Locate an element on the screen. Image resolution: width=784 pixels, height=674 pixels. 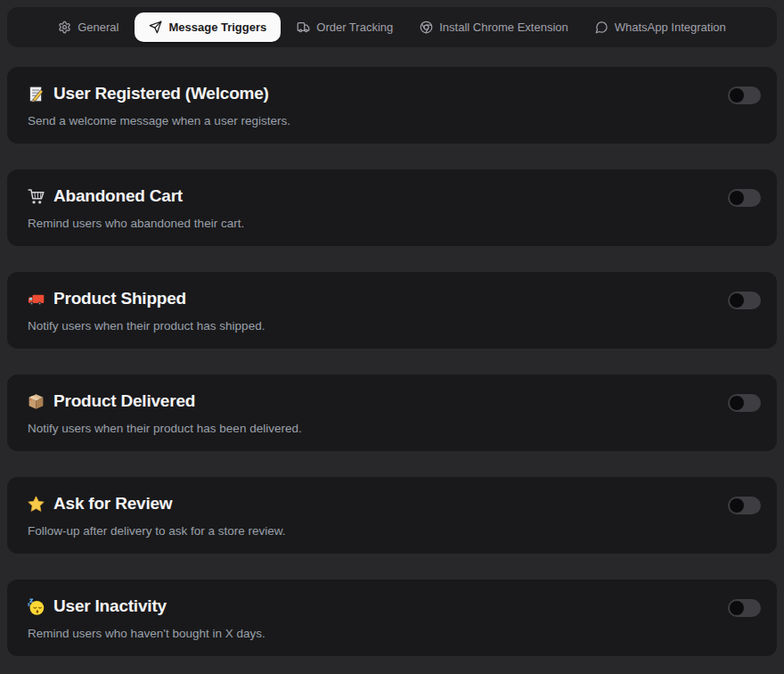
trigger-card-product-delivered: Product Delivered Notify users when thei… is located at coordinates (392, 413).